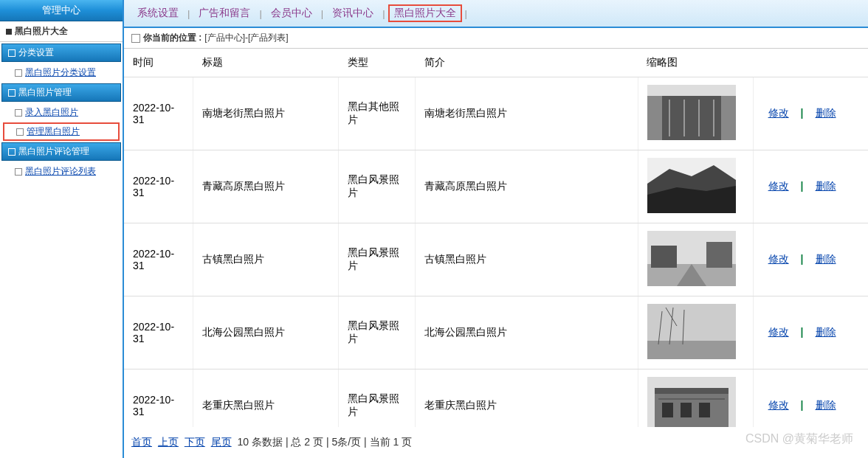  I want to click on cell-type: 黑白其他照片, so click(377, 114).